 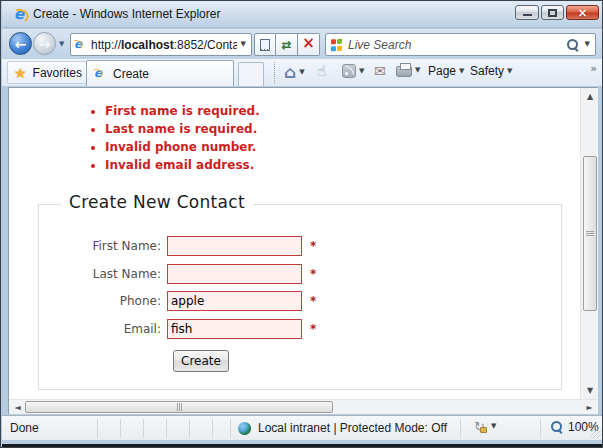 What do you see at coordinates (582, 12) in the screenshot?
I see `close-button: ×` at bounding box center [582, 12].